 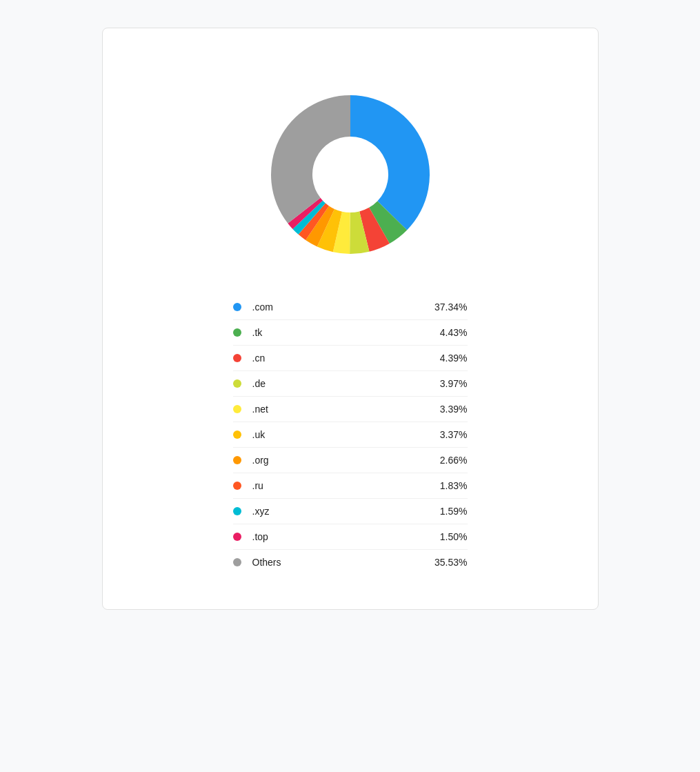 What do you see at coordinates (277, 486) in the screenshot?
I see `legend-label: .ru` at bounding box center [277, 486].